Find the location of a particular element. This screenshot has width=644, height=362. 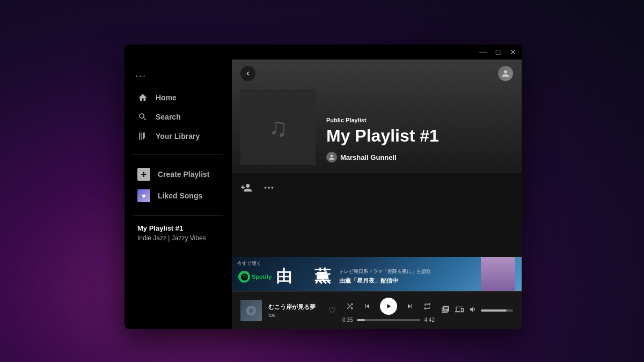

back-button is located at coordinates (248, 73).